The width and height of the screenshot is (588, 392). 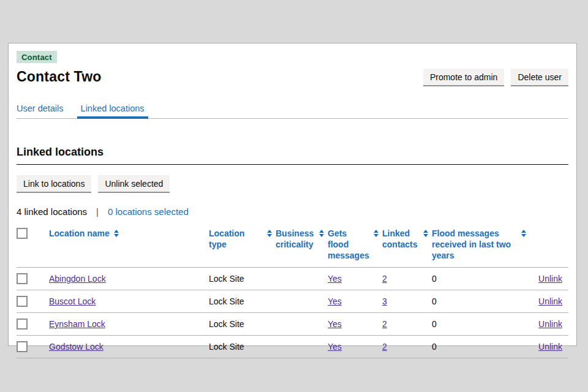 What do you see at coordinates (355, 247) in the screenshot?
I see `header-gets-flood-messages: Gets flood messages` at bounding box center [355, 247].